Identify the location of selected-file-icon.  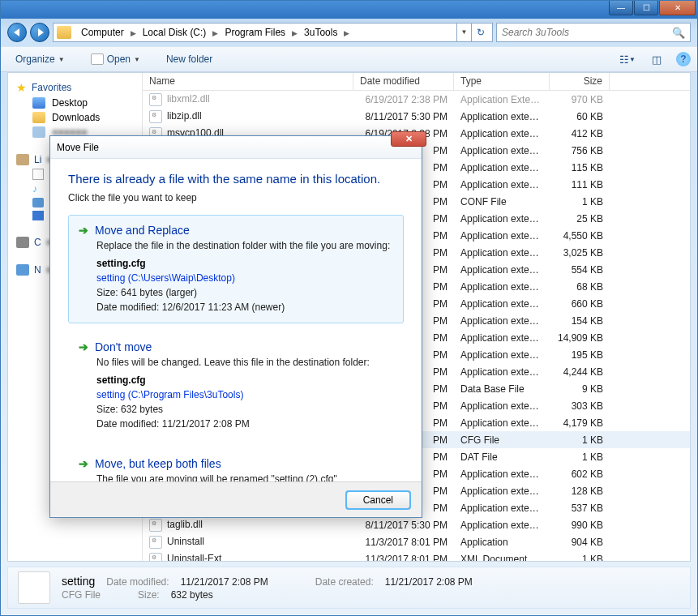
(34, 588).